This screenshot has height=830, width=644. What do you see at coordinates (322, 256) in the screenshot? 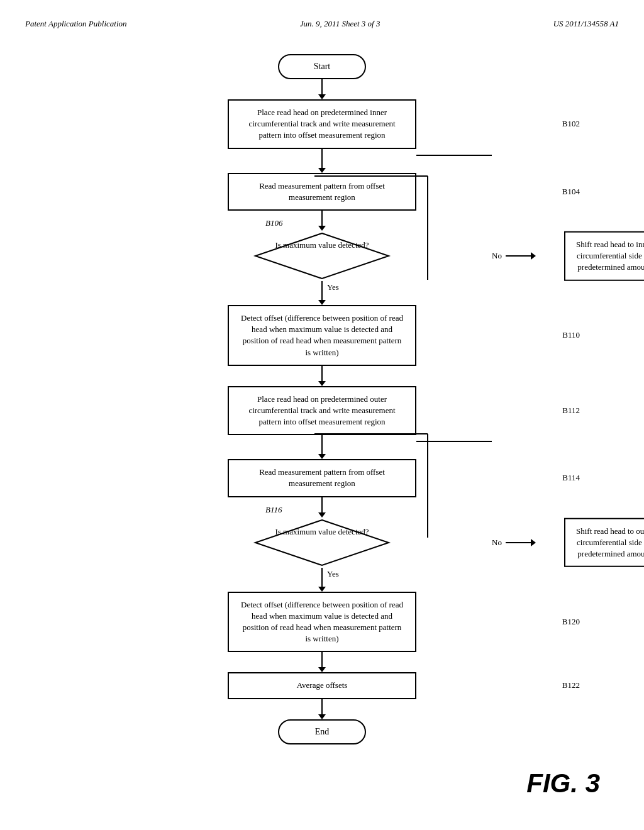
I see `b106-row: B106 Is maximum value detected? No` at bounding box center [322, 256].